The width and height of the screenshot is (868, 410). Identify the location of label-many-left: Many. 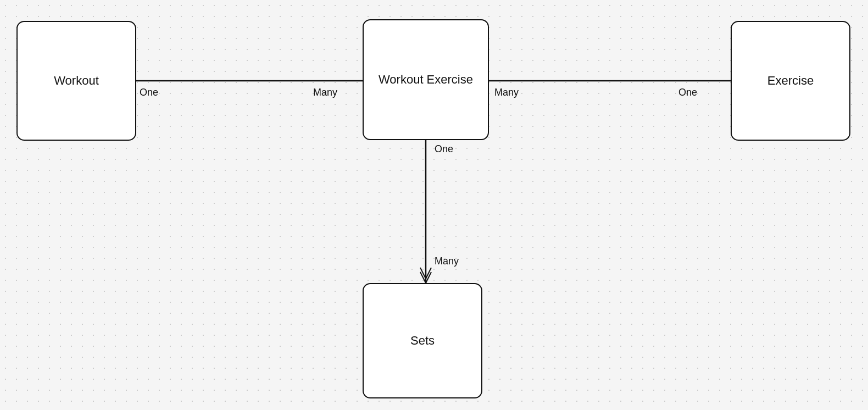
(325, 92).